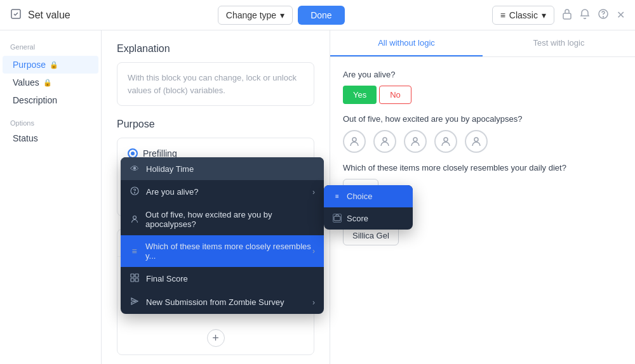 The height and width of the screenshot is (364, 635). I want to click on bell-icon, so click(585, 15).